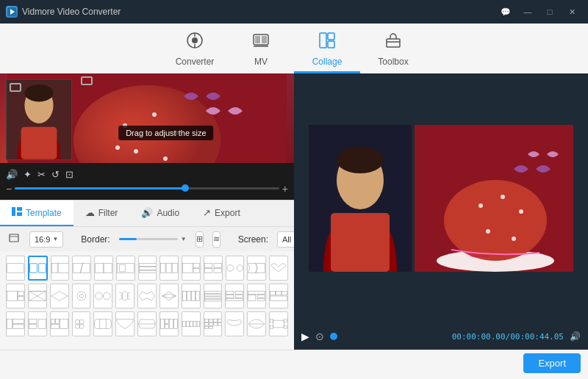 This screenshot has height=379, width=588. I want to click on chat-button: 💬, so click(506, 12).